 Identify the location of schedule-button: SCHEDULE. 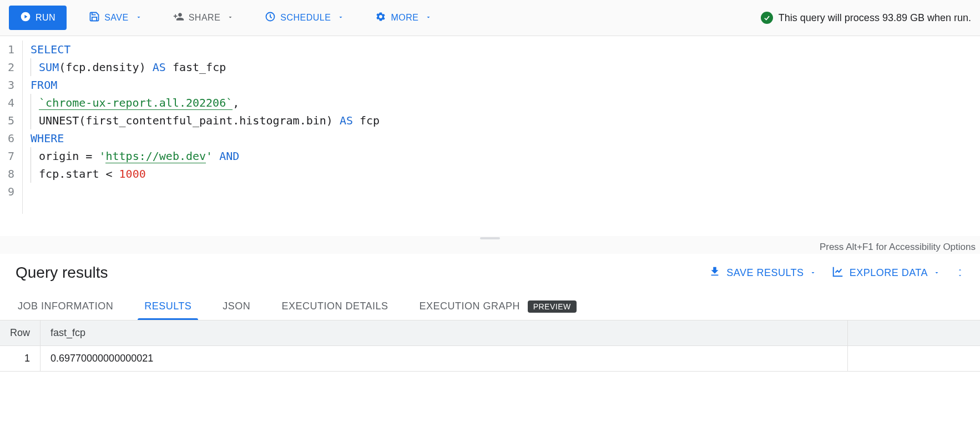
(304, 18).